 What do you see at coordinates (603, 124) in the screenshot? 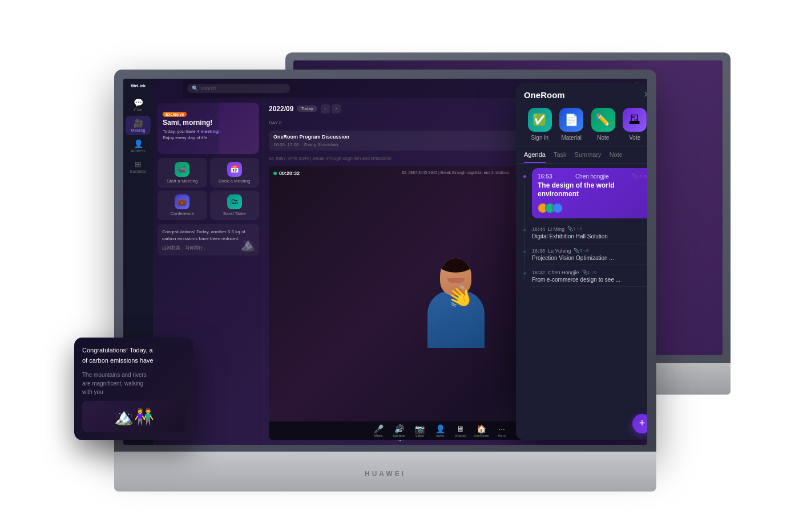
I see `note-action: ✏️ Note` at bounding box center [603, 124].